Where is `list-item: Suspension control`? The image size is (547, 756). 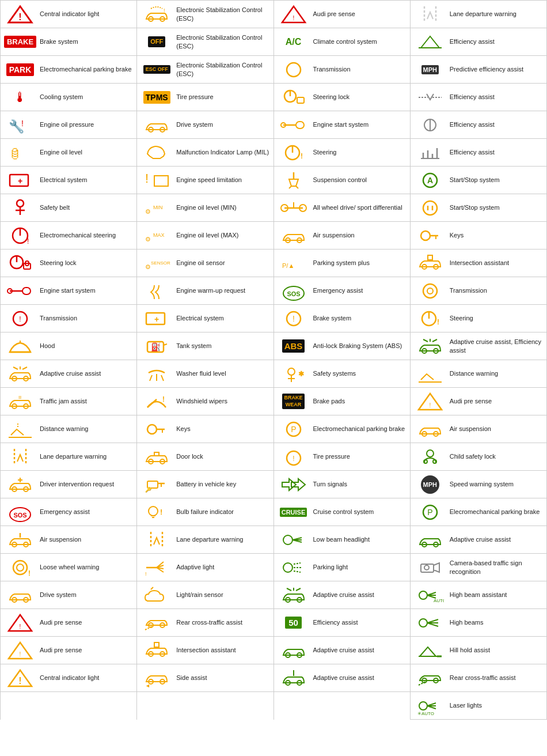 list-item: Suspension control is located at coordinates (342, 180).